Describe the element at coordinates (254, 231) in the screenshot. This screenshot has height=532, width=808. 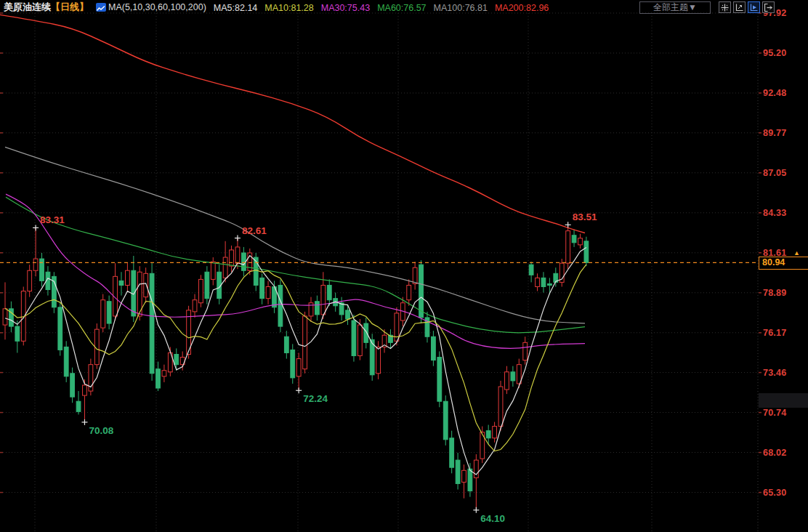
I see `price-annotation-high: 82.61` at that location.